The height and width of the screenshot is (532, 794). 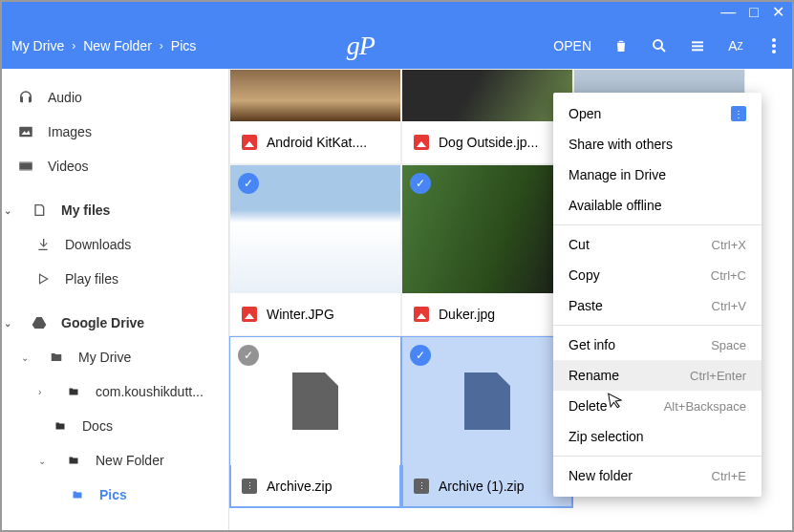 I want to click on sidebar-label: Play files, so click(x=92, y=279).